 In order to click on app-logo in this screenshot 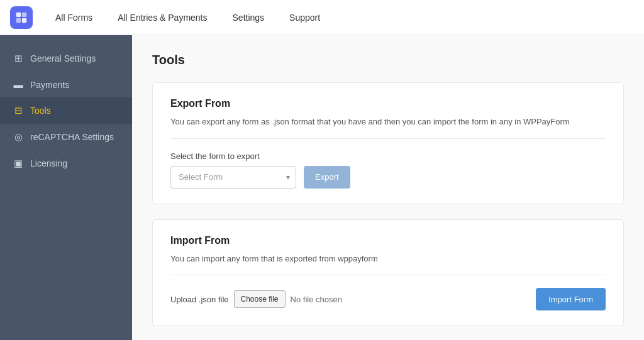, I will do `click(21, 18)`.